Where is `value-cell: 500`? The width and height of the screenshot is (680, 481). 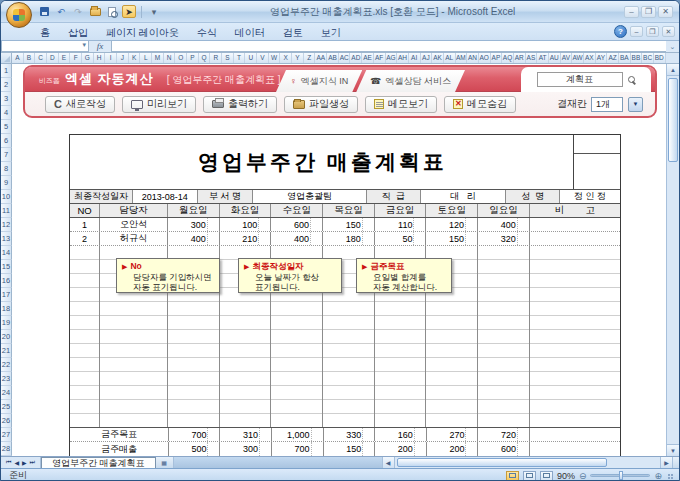
value-cell: 500 is located at coordinates (195, 449).